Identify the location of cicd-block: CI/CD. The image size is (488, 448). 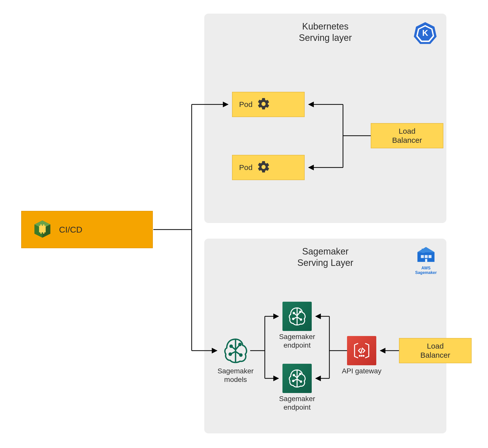
(87, 230).